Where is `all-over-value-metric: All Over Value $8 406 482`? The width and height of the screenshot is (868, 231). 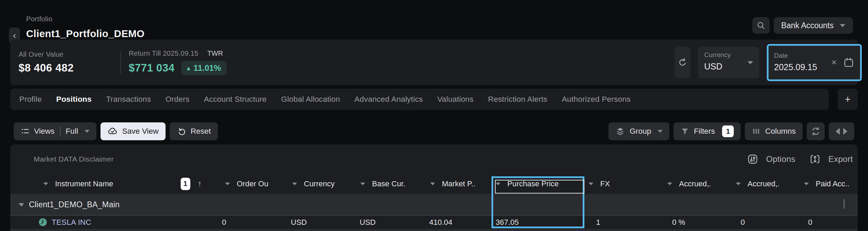
all-over-value-metric: All Over Value $8 406 482 is located at coordinates (70, 63).